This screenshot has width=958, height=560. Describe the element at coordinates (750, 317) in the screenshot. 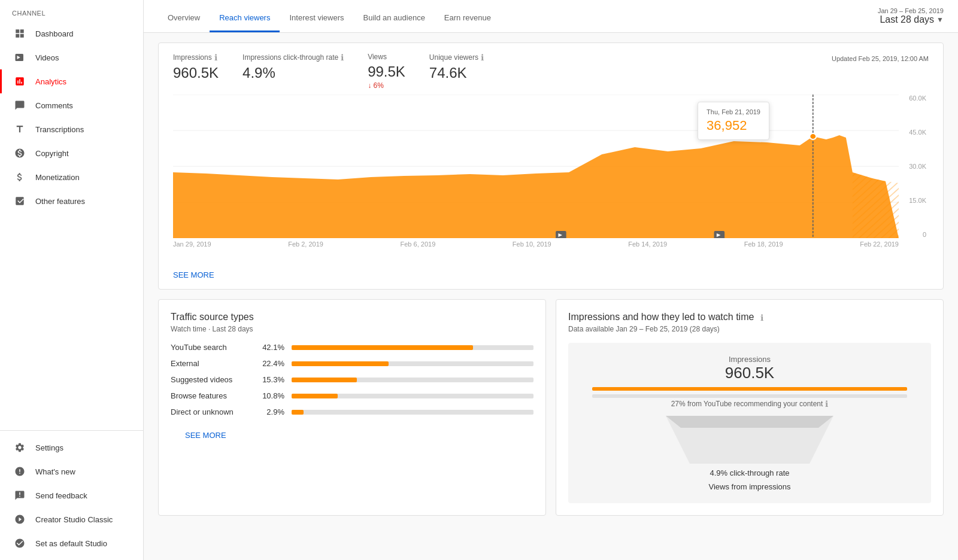

I see `funnel-title: Impressions and how they led to watch ti…` at that location.